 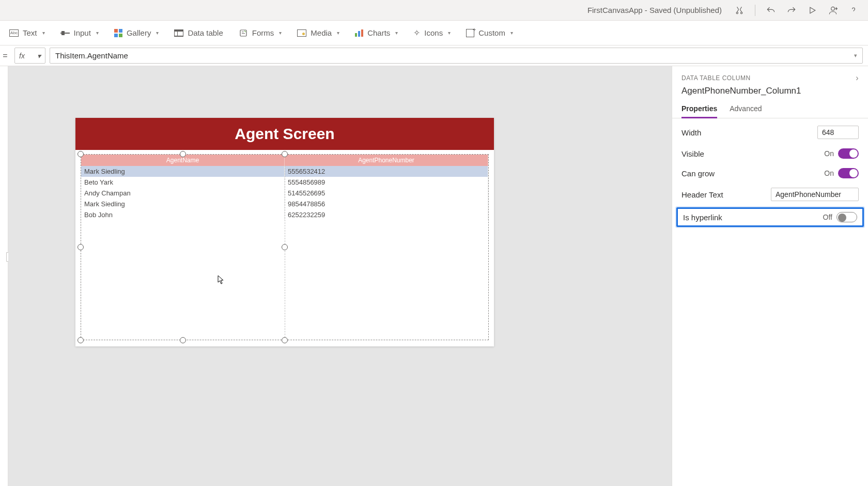 What do you see at coordinates (856, 56) in the screenshot?
I see `expand-formula-icon: ▾` at bounding box center [856, 56].